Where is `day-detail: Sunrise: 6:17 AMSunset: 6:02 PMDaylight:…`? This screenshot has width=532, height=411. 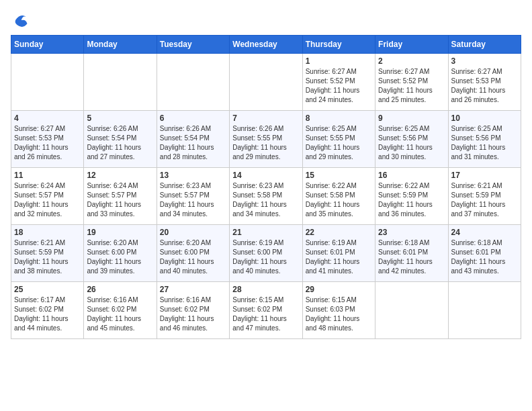
day-detail: Sunrise: 6:17 AMSunset: 6:02 PMDaylight:… is located at coordinates (47, 314).